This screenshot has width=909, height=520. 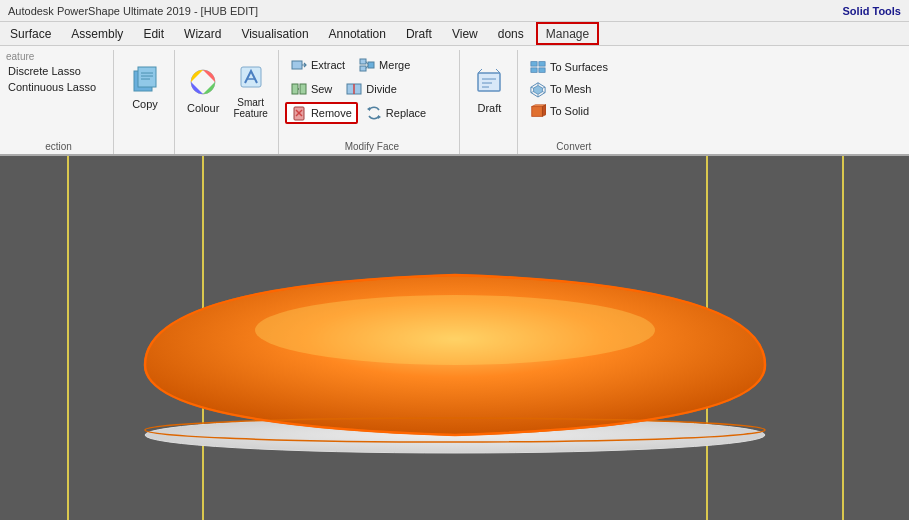 I want to click on menu-surface: Surface, so click(x=30, y=34).